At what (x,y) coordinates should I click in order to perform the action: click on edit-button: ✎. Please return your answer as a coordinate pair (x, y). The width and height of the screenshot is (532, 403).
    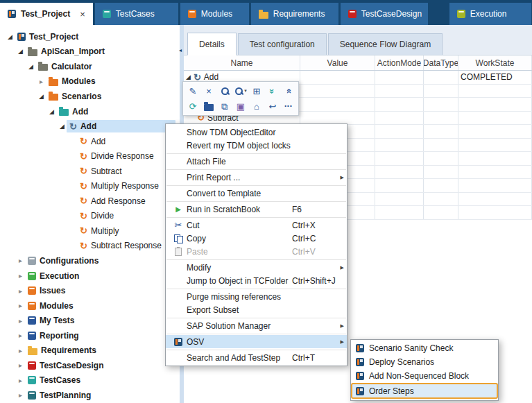
    Looking at the image, I should click on (193, 91).